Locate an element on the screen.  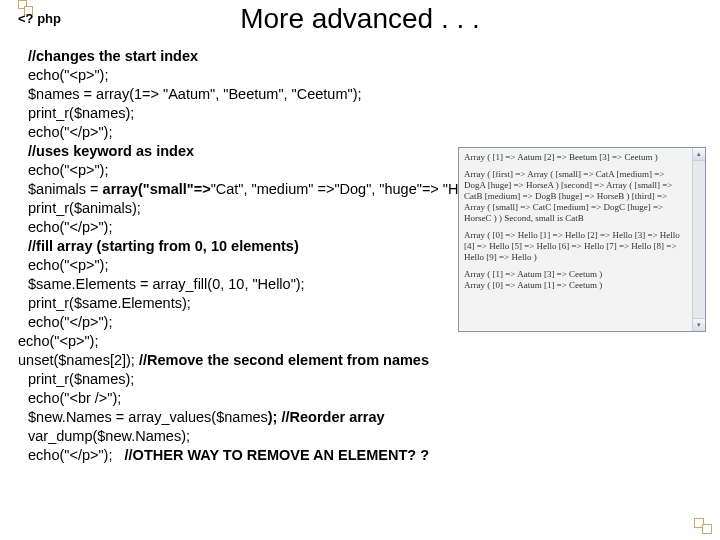
code-line: print_r($same.Elements); is located at coordinates (110, 303).